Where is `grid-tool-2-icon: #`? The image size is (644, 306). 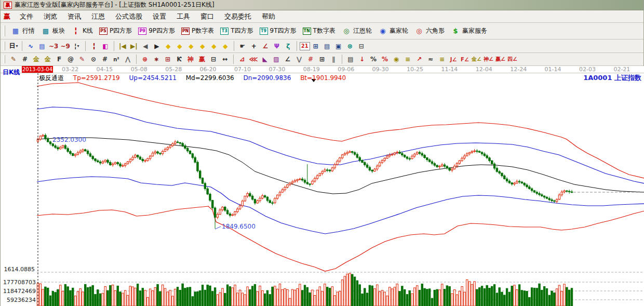
grid-tool-2-icon: # is located at coordinates (105, 59).